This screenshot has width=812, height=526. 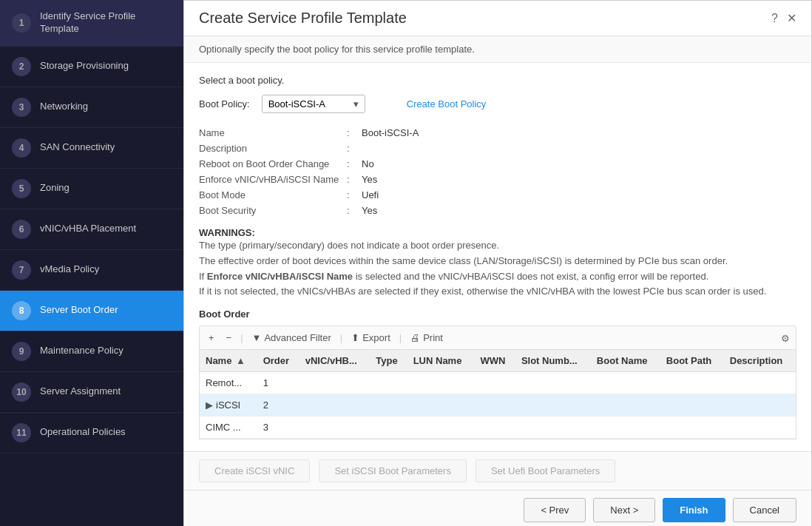 What do you see at coordinates (70, 269) in the screenshot?
I see `sidebar-label: vMedia Policy` at bounding box center [70, 269].